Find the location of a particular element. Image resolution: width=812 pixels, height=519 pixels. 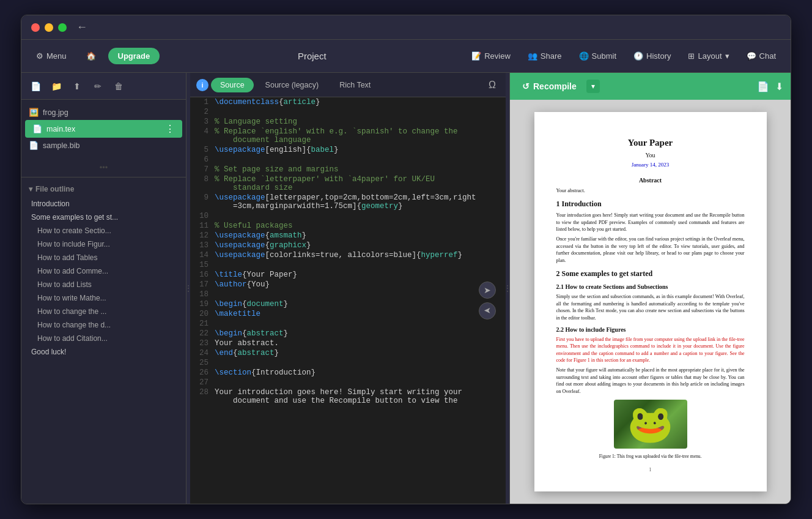

code-line-20: 20 \maketitle is located at coordinates (348, 314).